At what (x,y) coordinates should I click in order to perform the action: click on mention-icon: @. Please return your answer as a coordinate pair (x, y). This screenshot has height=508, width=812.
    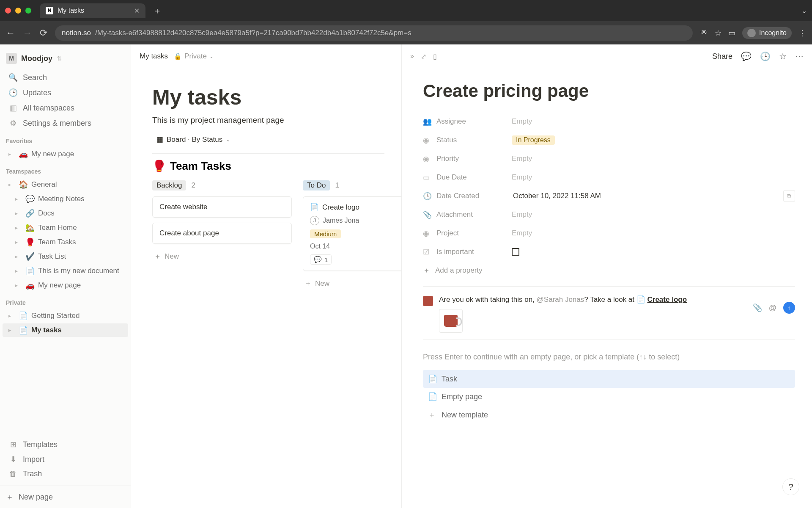
    Looking at the image, I should click on (773, 308).